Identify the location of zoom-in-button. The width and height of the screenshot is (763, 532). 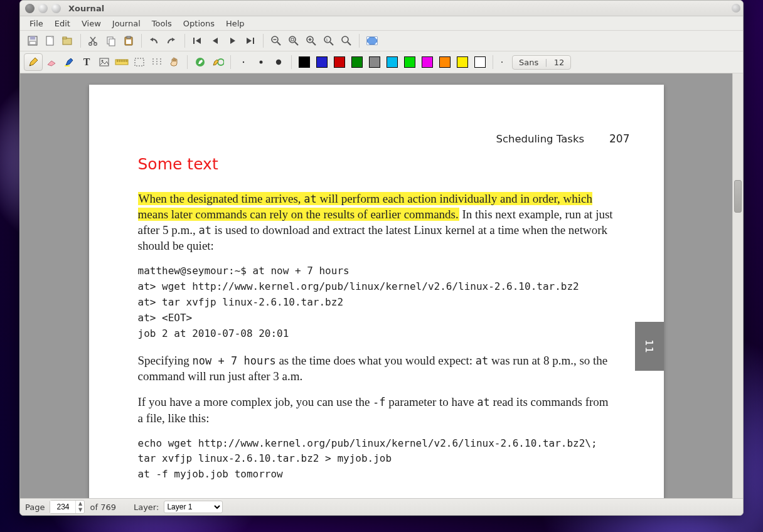
(311, 41).